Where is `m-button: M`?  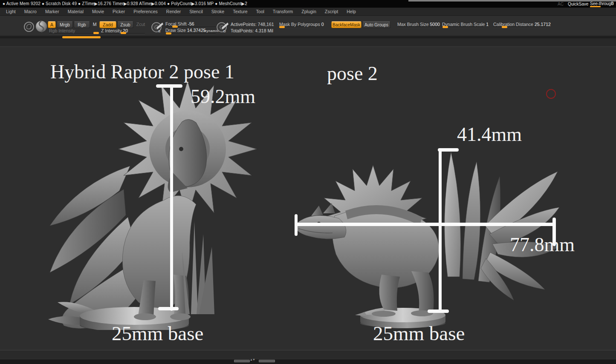
m-button: M is located at coordinates (95, 25).